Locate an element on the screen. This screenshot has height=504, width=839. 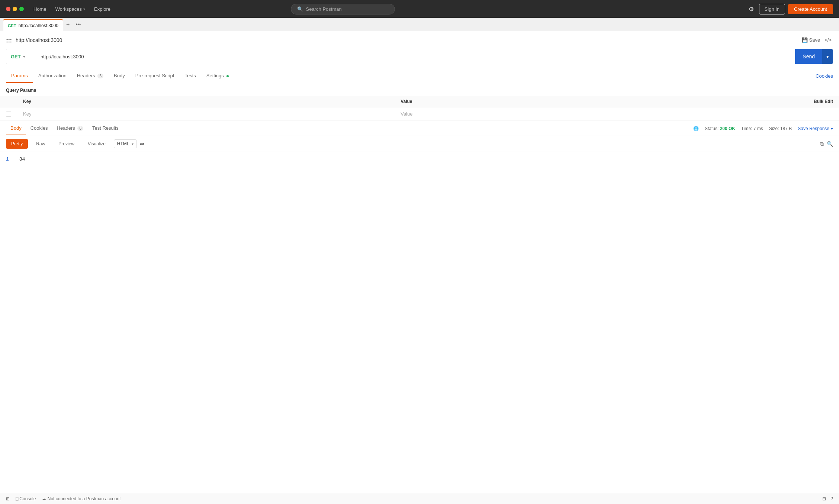
query-params-title: Query Params is located at coordinates (420, 90).